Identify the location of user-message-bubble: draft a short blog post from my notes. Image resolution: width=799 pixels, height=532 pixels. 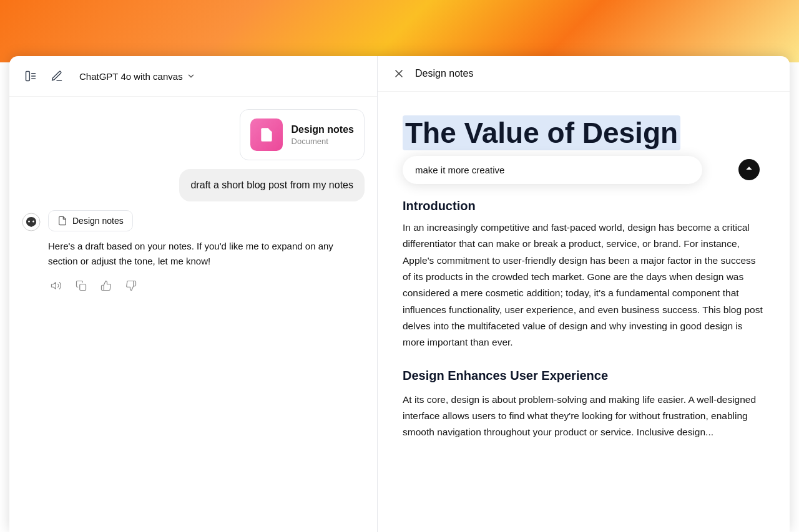
(272, 185).